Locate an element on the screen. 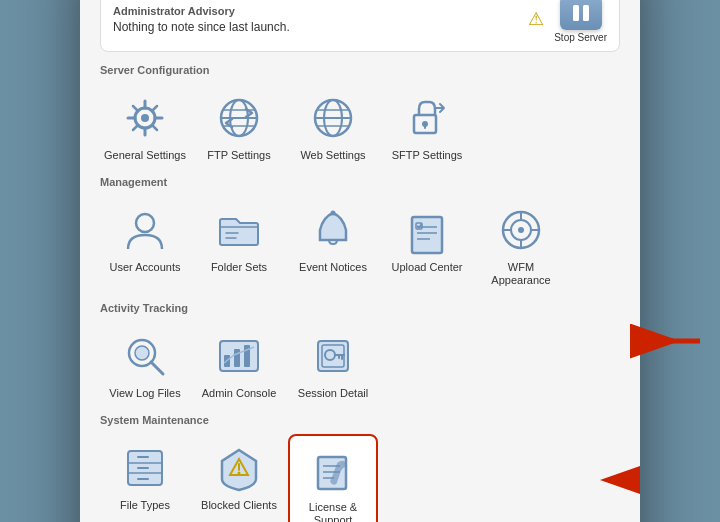  general-settings-label: General Settings is located at coordinates (145, 156).